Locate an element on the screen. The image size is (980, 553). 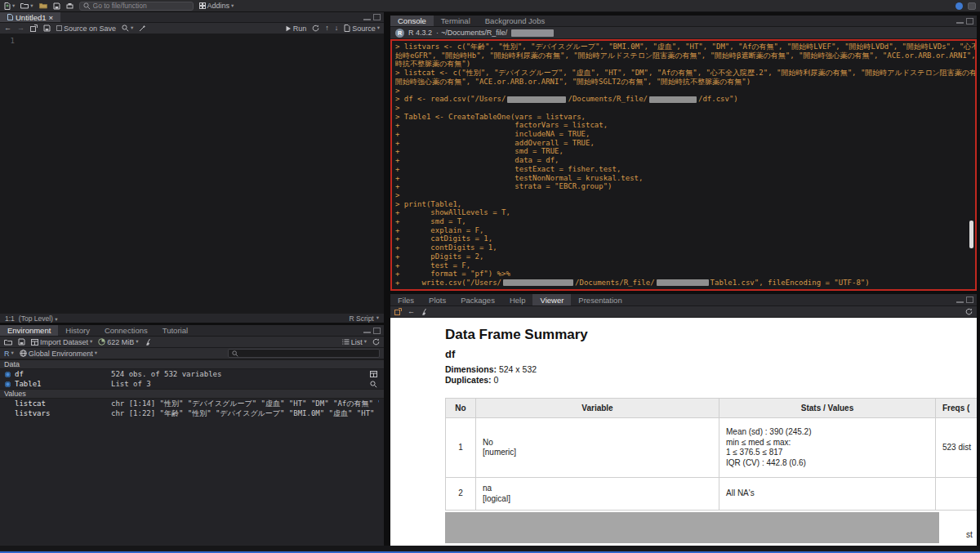
viewer-refresh-button is located at coordinates (969, 312).